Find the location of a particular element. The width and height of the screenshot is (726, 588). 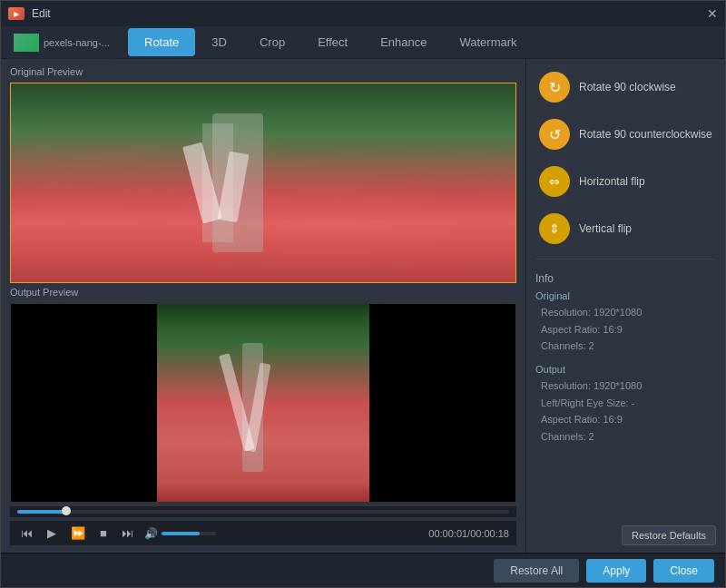

volume-icon: 🔊 is located at coordinates (151, 534).